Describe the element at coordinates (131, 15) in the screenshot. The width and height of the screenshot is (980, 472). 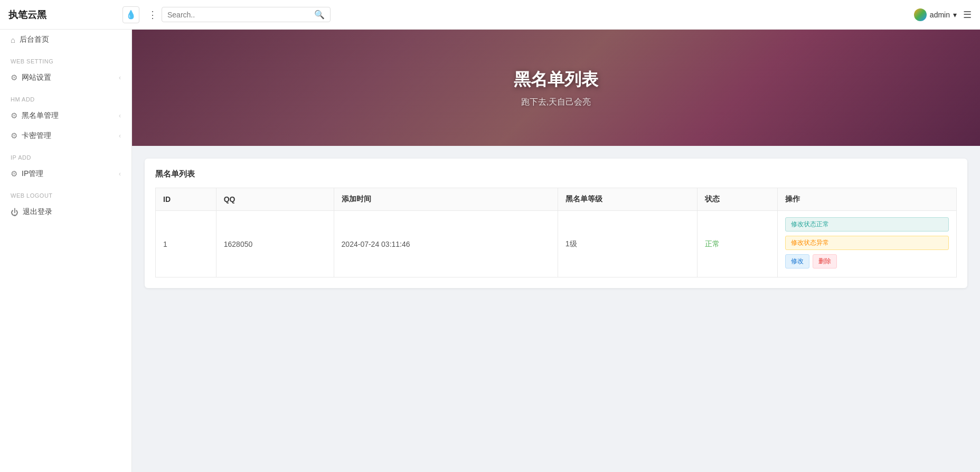
I see `water-icon-button: 💧` at that location.